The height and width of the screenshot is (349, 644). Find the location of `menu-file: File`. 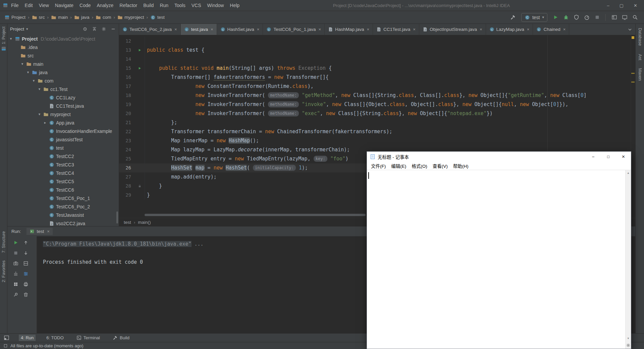

menu-file: File is located at coordinates (15, 5).